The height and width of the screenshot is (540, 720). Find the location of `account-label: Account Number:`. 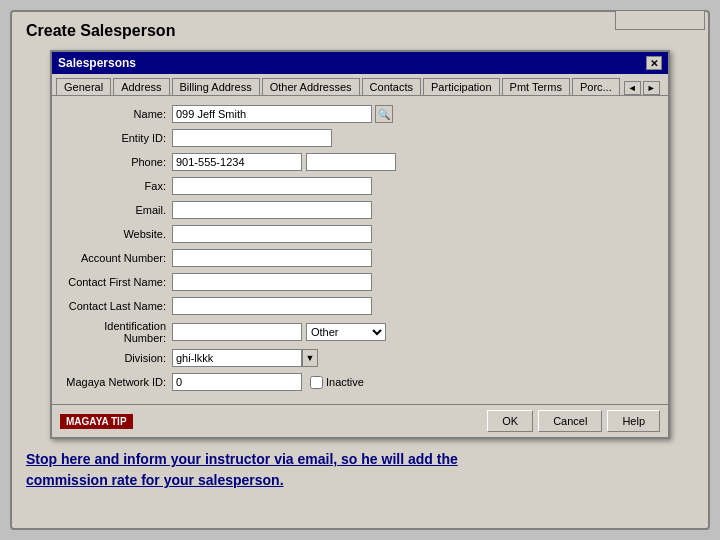

account-label: Account Number: is located at coordinates (117, 258).